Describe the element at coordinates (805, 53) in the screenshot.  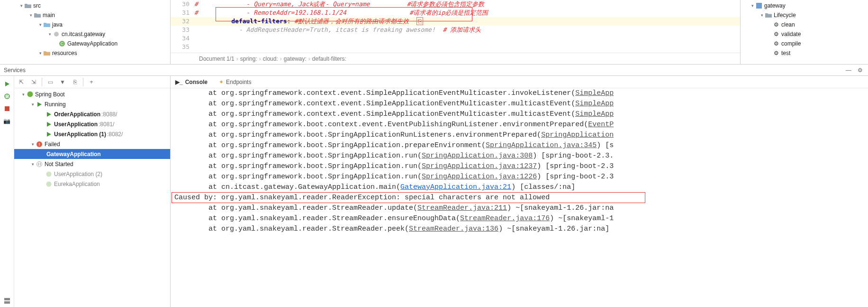
I see `maven-goal-test: ⚙test` at that location.